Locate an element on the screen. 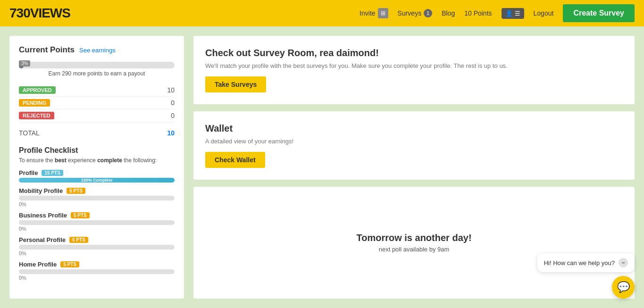  mobility-progress-bg is located at coordinates (97, 198).